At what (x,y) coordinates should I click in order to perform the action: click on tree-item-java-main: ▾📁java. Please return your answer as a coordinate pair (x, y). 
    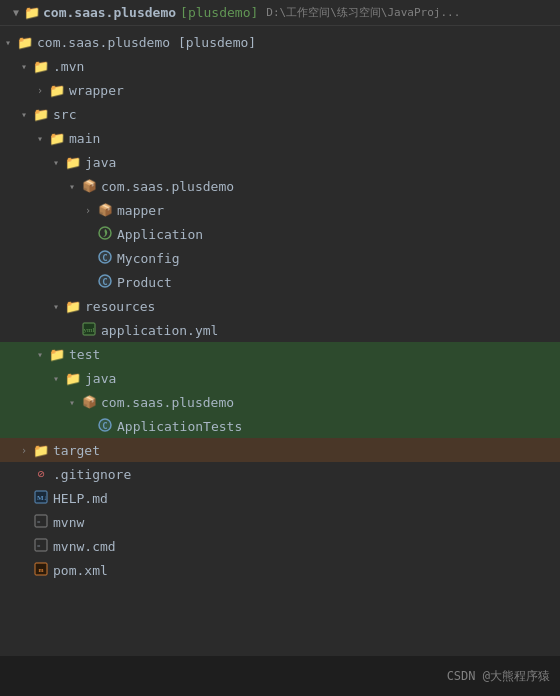
    Looking at the image, I should click on (280, 162).